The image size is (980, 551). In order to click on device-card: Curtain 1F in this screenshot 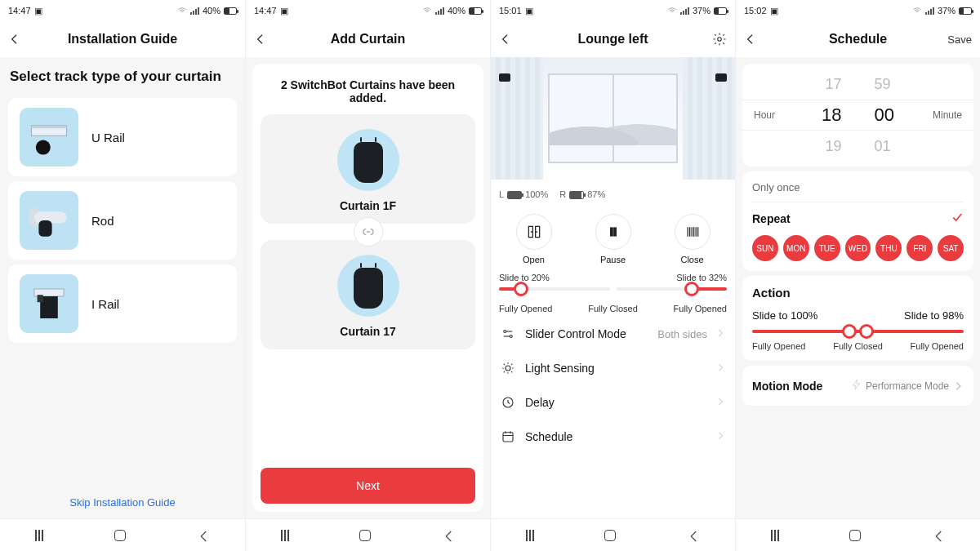, I will do `click(368, 169)`.